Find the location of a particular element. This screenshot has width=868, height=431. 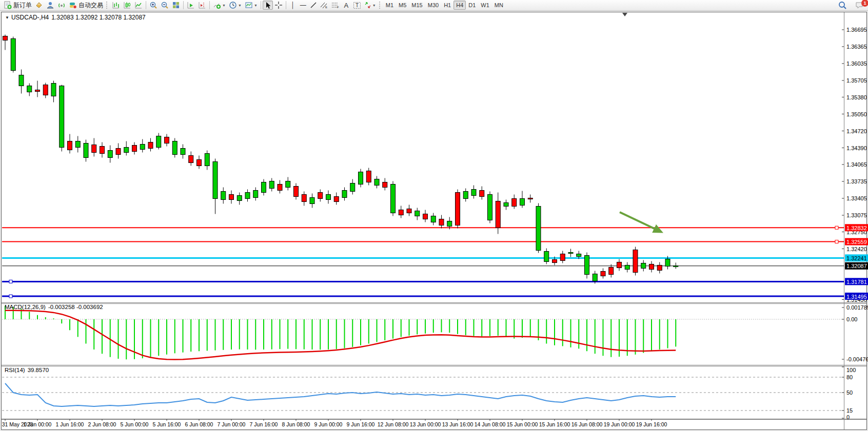

svg-text: 0 is located at coordinates (848, 417).